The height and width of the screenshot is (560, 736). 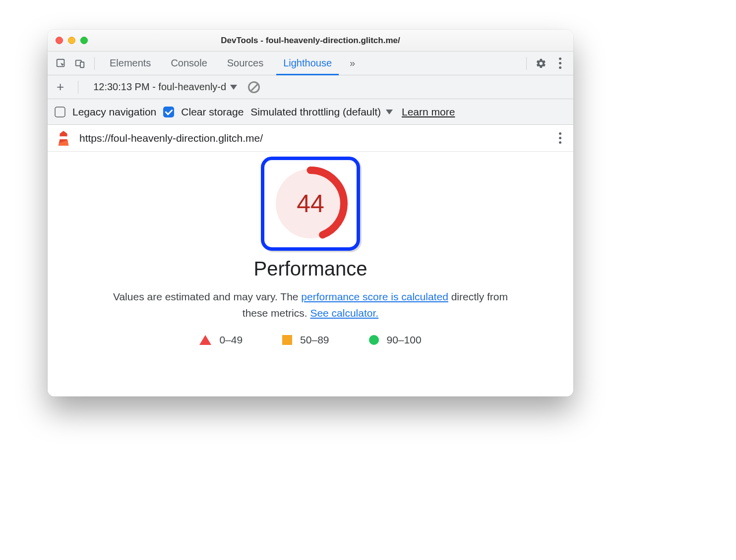 I want to click on score-gauge-highlight: 44, so click(x=310, y=204).